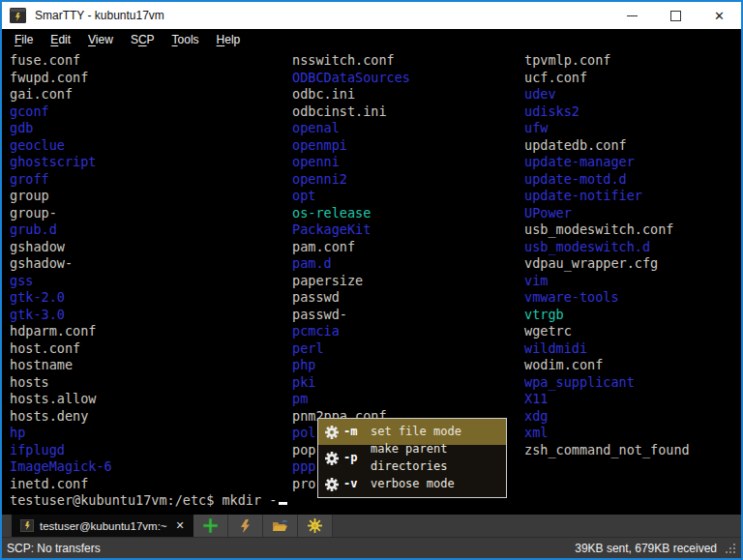  I want to click on menu-view: View, so click(101, 40).